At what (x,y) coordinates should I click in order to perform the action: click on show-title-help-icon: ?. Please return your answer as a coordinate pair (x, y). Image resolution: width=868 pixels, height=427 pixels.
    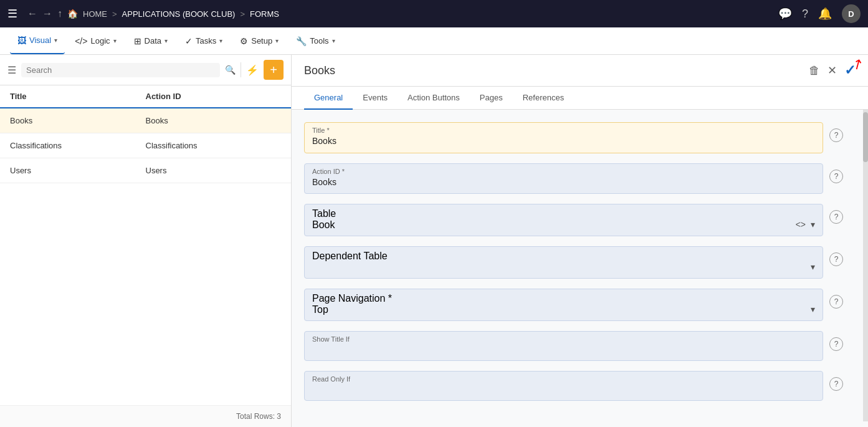
    Looking at the image, I should click on (836, 344).